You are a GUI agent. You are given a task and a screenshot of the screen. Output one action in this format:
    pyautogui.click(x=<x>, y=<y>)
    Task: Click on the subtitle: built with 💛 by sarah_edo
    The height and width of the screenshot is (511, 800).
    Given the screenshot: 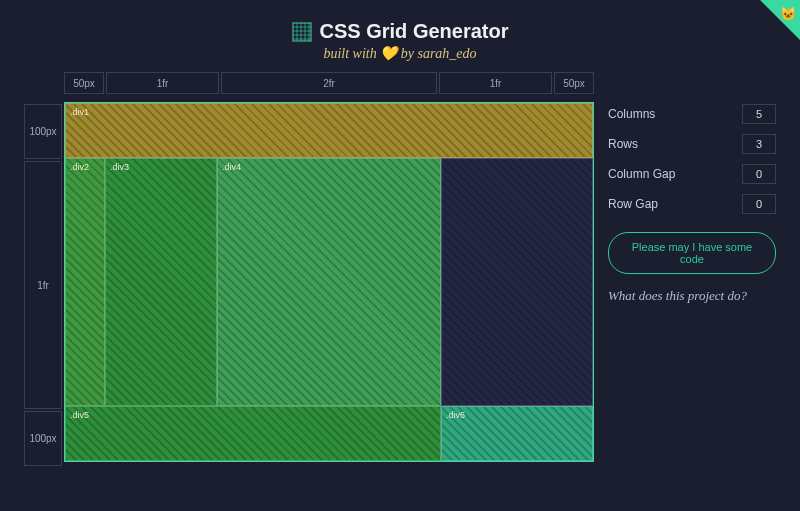 What is the action you would take?
    pyautogui.click(x=400, y=54)
    